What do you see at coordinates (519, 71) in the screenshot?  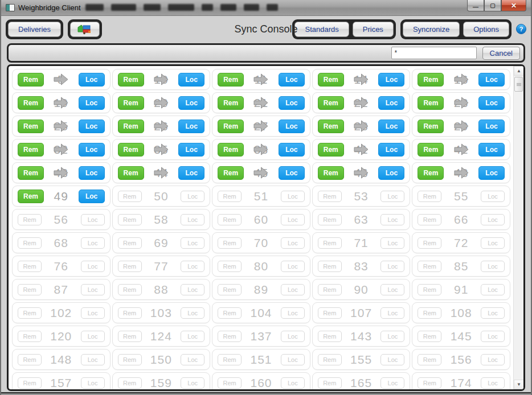 I see `scroll-up-button: ▲` at bounding box center [519, 71].